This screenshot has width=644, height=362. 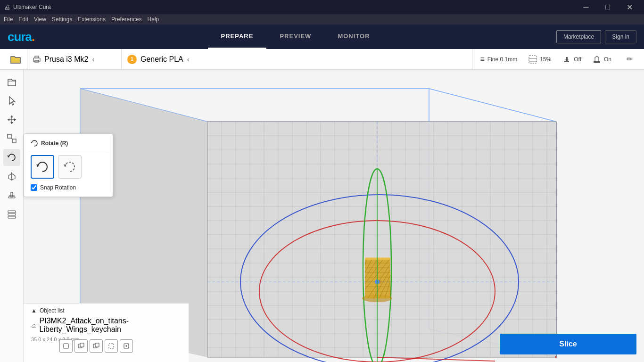 I want to click on tab-prepare: PREPARE, so click(x=238, y=37).